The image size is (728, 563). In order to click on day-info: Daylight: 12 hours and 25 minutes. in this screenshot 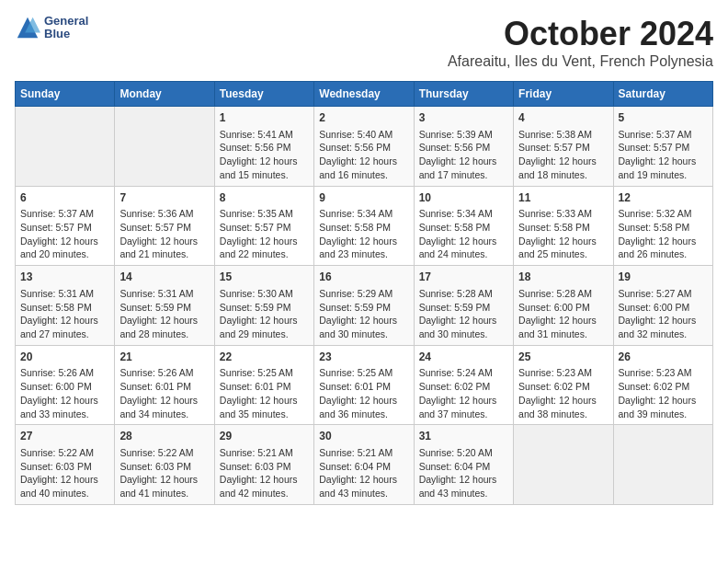, I will do `click(563, 248)`.